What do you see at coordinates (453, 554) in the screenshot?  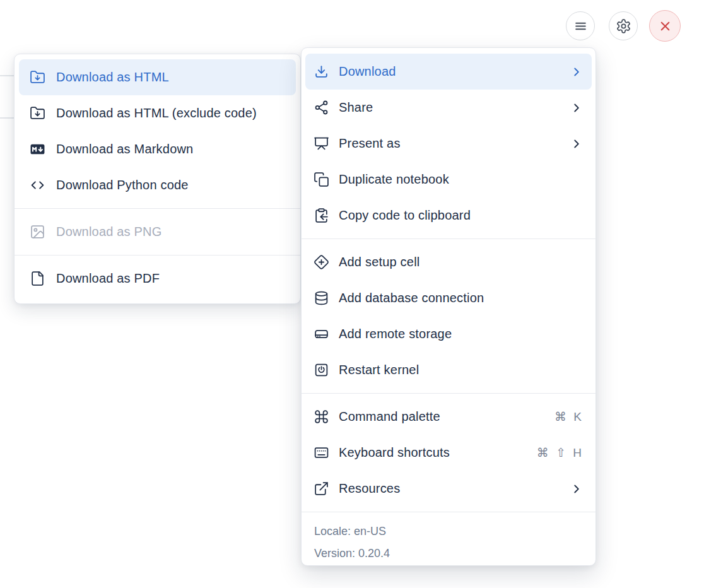 I see `version-text: Version: 0.20.4` at bounding box center [453, 554].